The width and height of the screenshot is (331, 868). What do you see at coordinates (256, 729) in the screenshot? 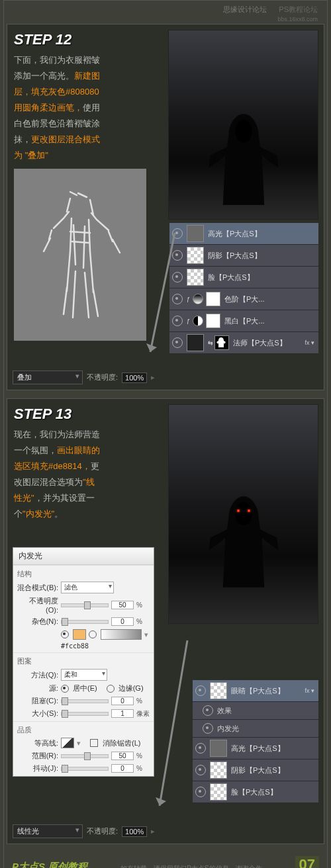
I see `layer-fx-innerglow: 内发光` at bounding box center [256, 729].